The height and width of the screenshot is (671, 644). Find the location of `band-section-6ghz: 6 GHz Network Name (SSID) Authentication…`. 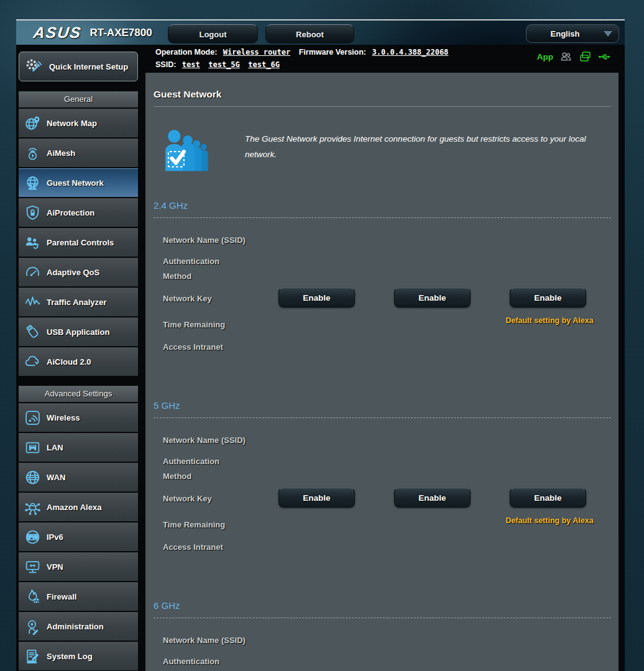

band-section-6ghz: 6 GHz Network Name (SSID) Authentication… is located at coordinates (382, 636).